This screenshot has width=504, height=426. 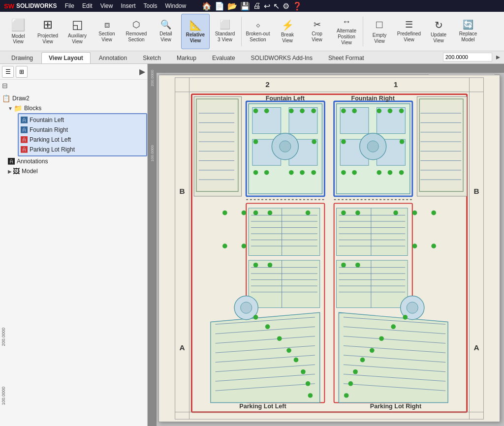 What do you see at coordinates (66, 58) in the screenshot?
I see `tab-view-layout: View Layout` at bounding box center [66, 58].